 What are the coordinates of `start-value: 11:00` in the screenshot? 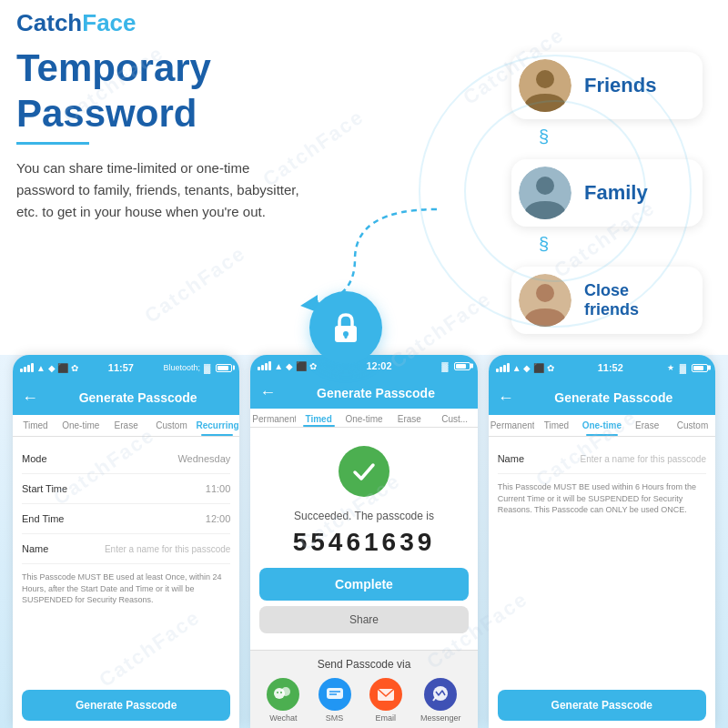 It's located at (218, 489).